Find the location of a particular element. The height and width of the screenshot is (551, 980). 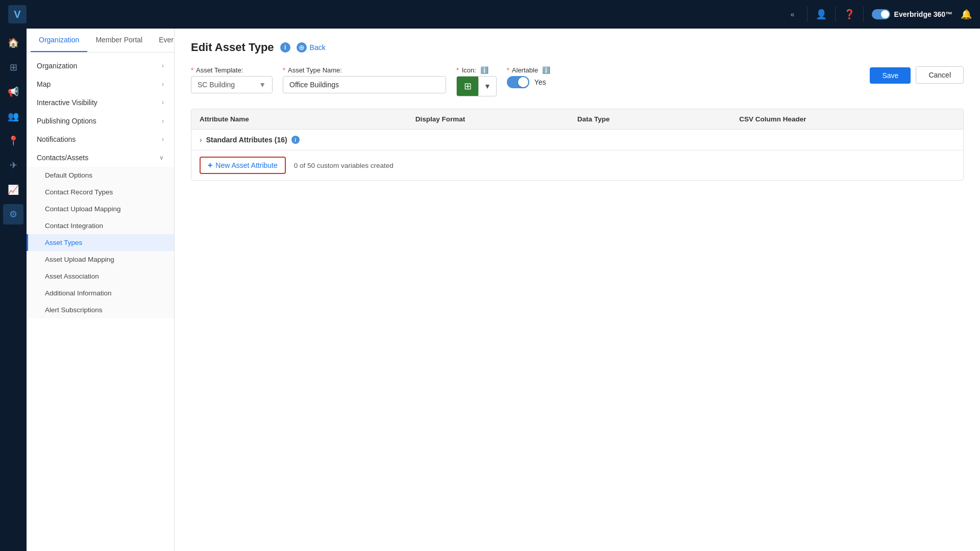

everbridge-label: Everbridge 360™ is located at coordinates (923, 14).